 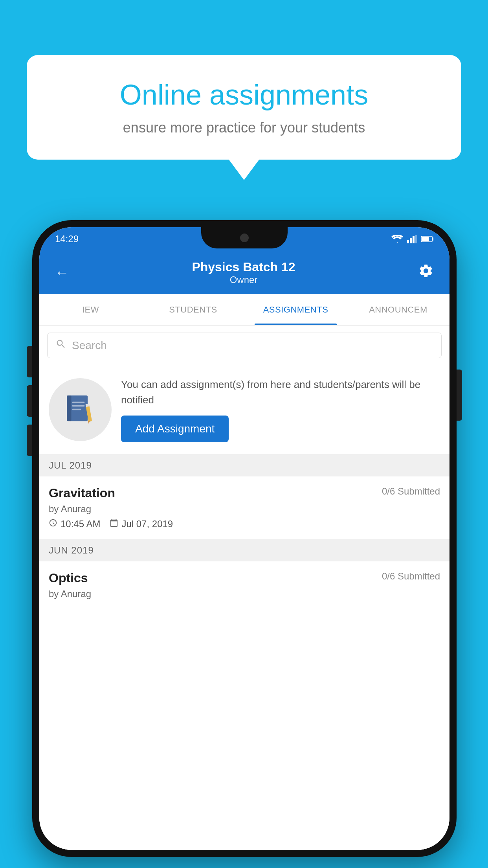 What do you see at coordinates (244, 345) in the screenshot?
I see `search-bar-container: Search` at bounding box center [244, 345].